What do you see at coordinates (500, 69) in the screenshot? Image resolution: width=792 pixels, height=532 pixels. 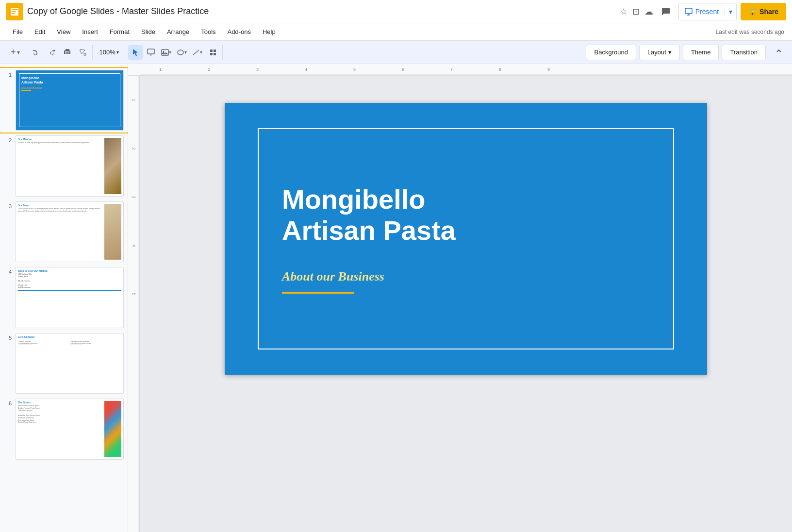 I see `svg-text: 8` at bounding box center [500, 69].